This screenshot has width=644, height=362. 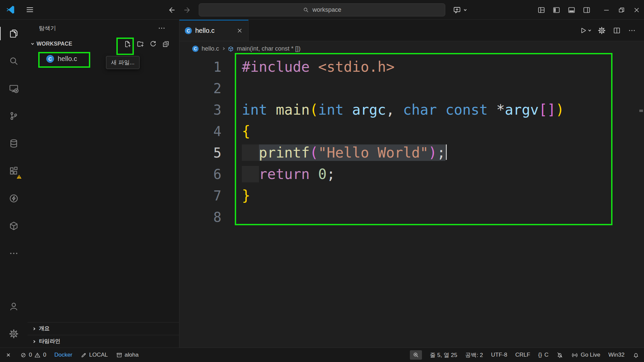 What do you see at coordinates (621, 10) in the screenshot?
I see `restore-button` at bounding box center [621, 10].